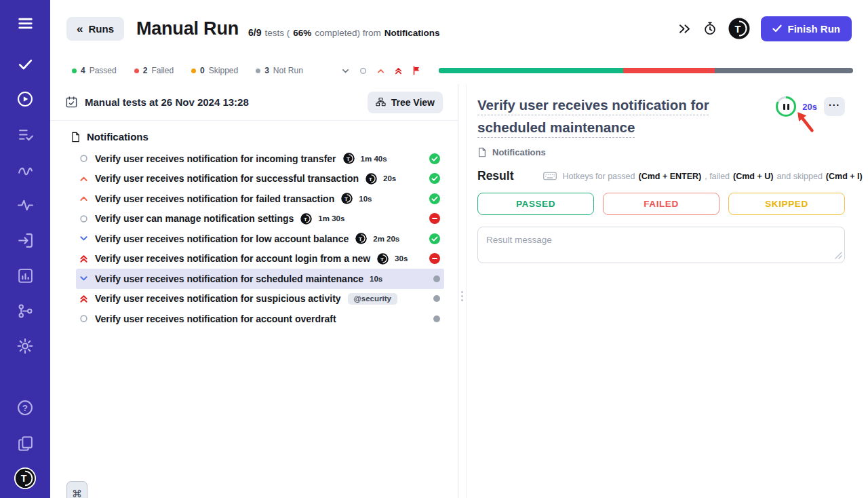 The image size is (868, 498). I want to click on passed-count: 4 Passed, so click(94, 71).